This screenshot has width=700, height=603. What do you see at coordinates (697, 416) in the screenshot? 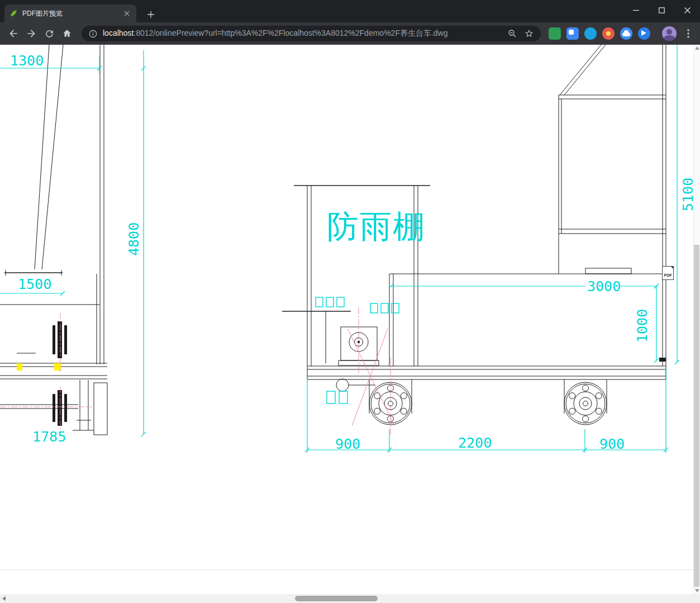
I see `vertical-scrollbar-thumb` at bounding box center [697, 416].